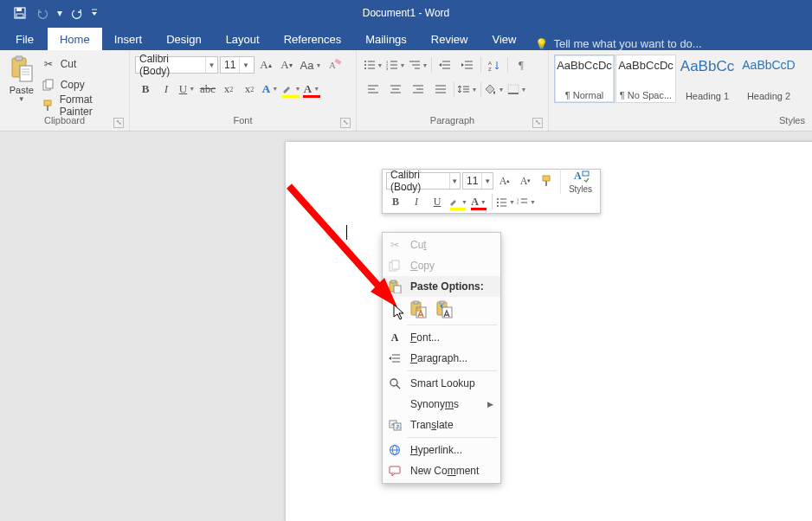 This screenshot has width=812, height=521. I want to click on svg-text: A, so click(578, 176).